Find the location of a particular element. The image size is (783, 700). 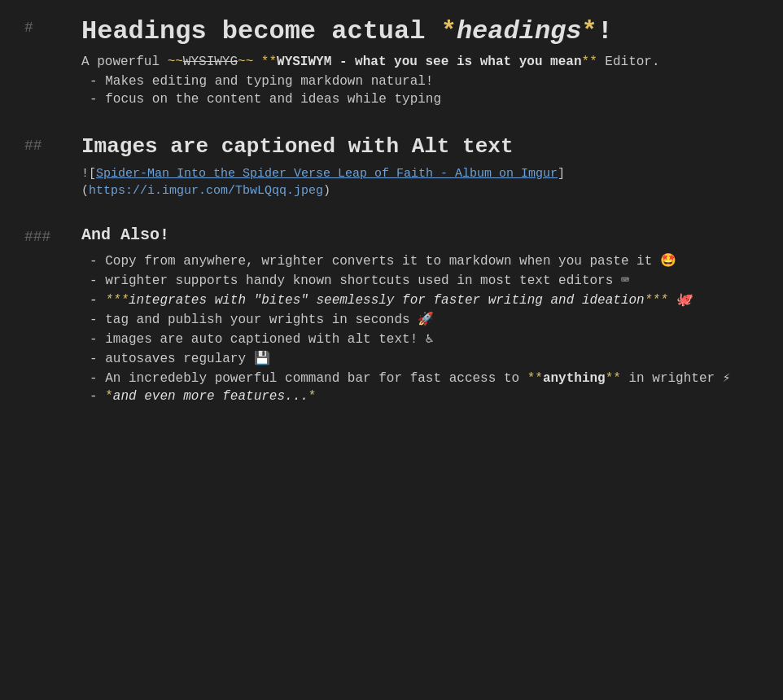

list-item-1: - focus on the content and ideas while t… is located at coordinates (420, 99).